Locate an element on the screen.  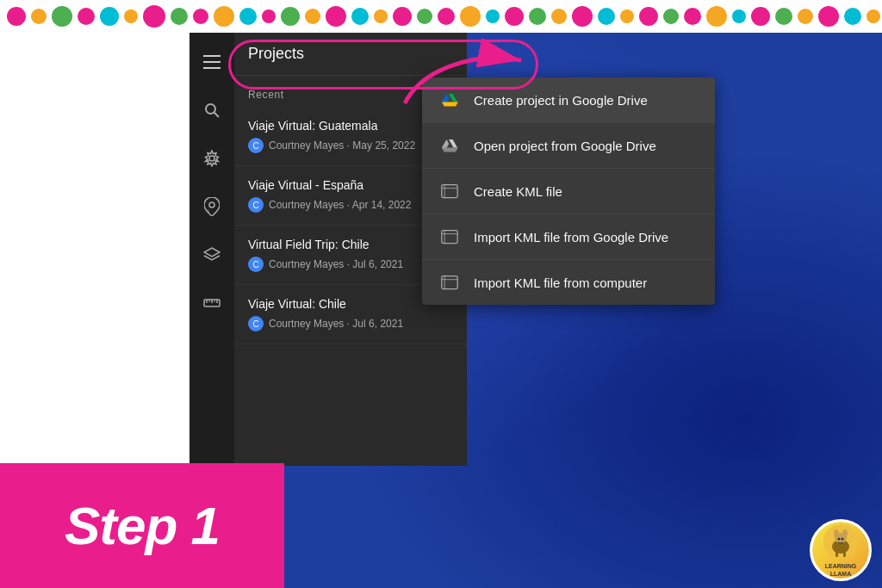
step-text: Step 1 is located at coordinates (142, 525).